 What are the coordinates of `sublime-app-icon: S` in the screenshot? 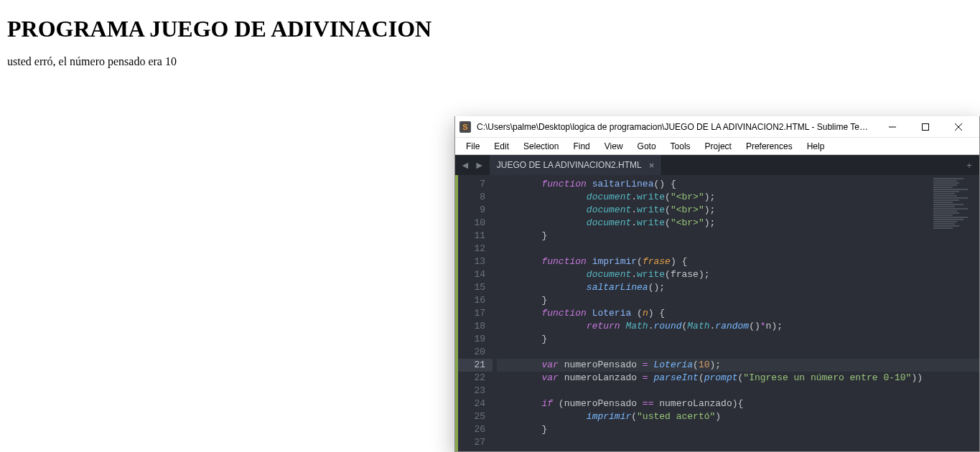 It's located at (465, 127).